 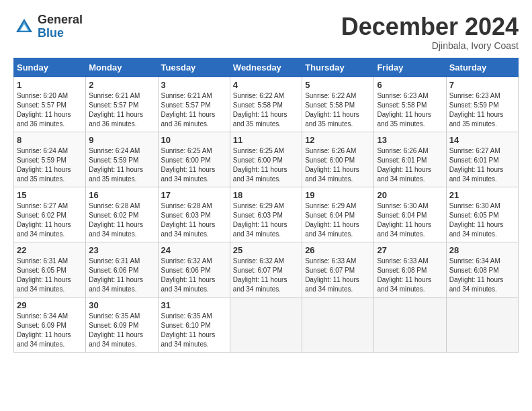 I want to click on page-header: General Blue December 2024 Djinbala, Ivo…, so click(x=266, y=32).